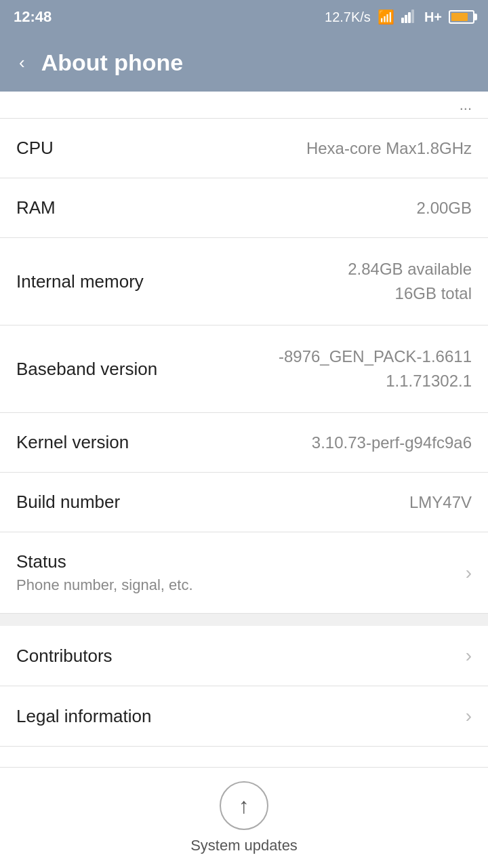  I want to click on status-icons: 12.7K/s 📶 H+, so click(400, 18).